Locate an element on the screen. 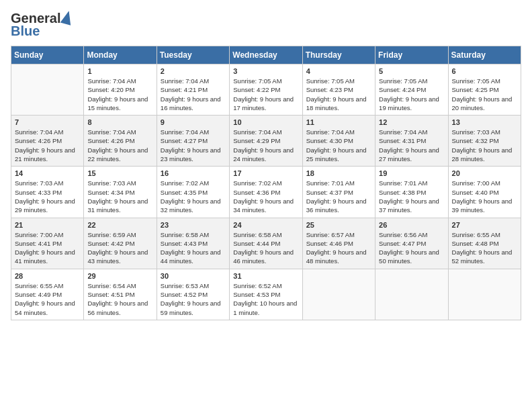 This screenshot has width=532, height=411. week-row-2: 7Sunrise: 7:04 AMSunset: 4:26 PMDaylight… is located at coordinates (266, 141).